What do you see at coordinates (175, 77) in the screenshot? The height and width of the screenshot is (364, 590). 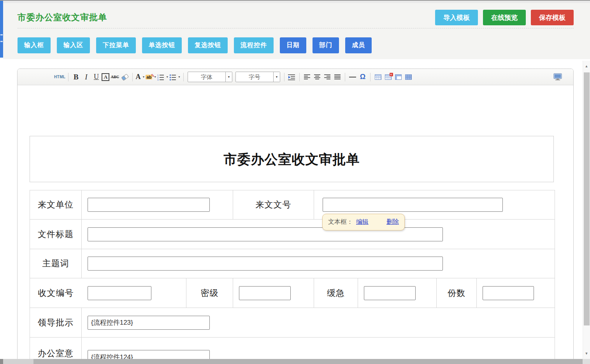 I see `unordered-list-button` at bounding box center [175, 77].